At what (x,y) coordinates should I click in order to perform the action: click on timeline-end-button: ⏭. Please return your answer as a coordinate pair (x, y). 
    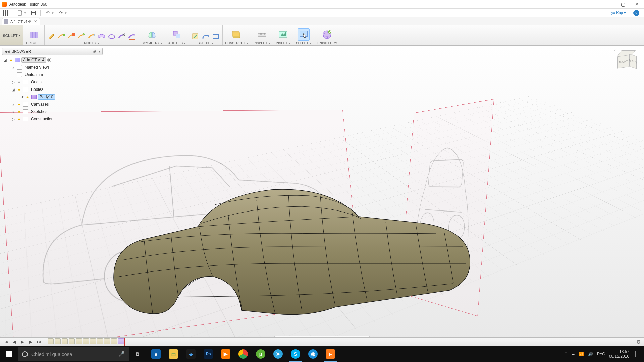
    Looking at the image, I should click on (39, 342).